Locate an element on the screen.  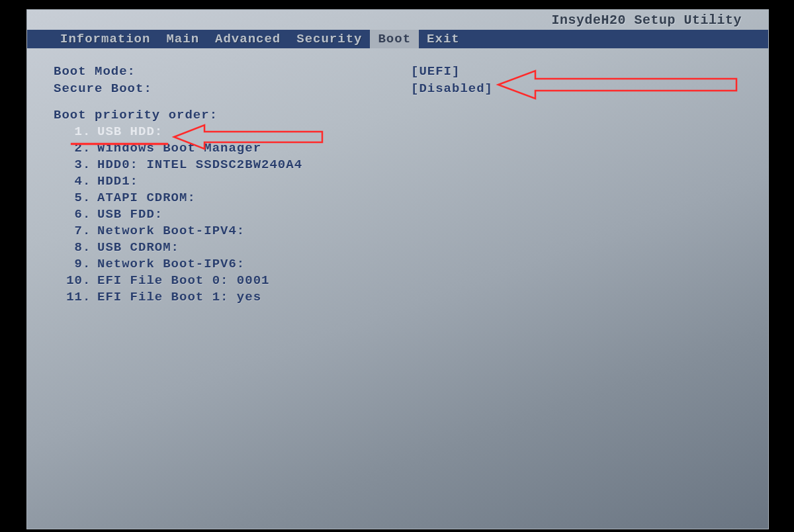
menu-information: Information is located at coordinates (105, 39).